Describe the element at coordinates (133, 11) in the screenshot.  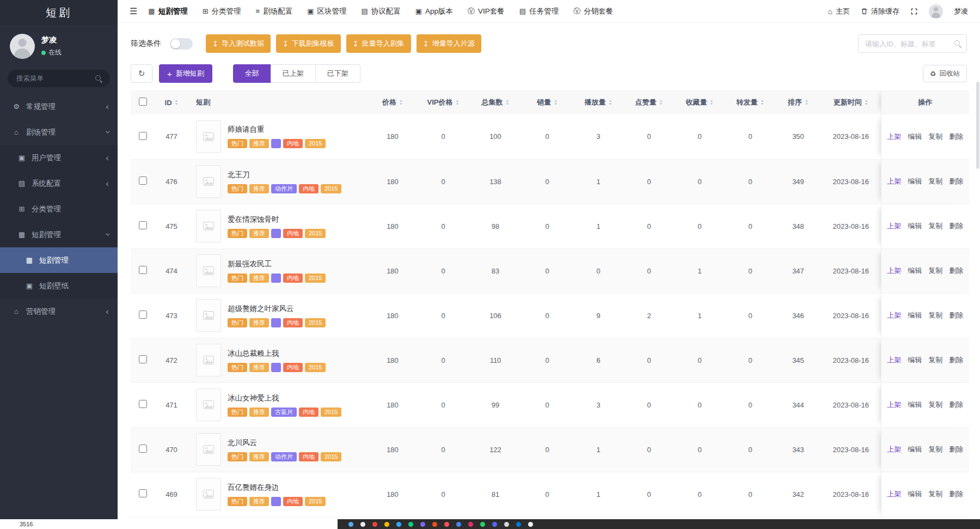
I see `menu-toggle-icon: ☰` at that location.